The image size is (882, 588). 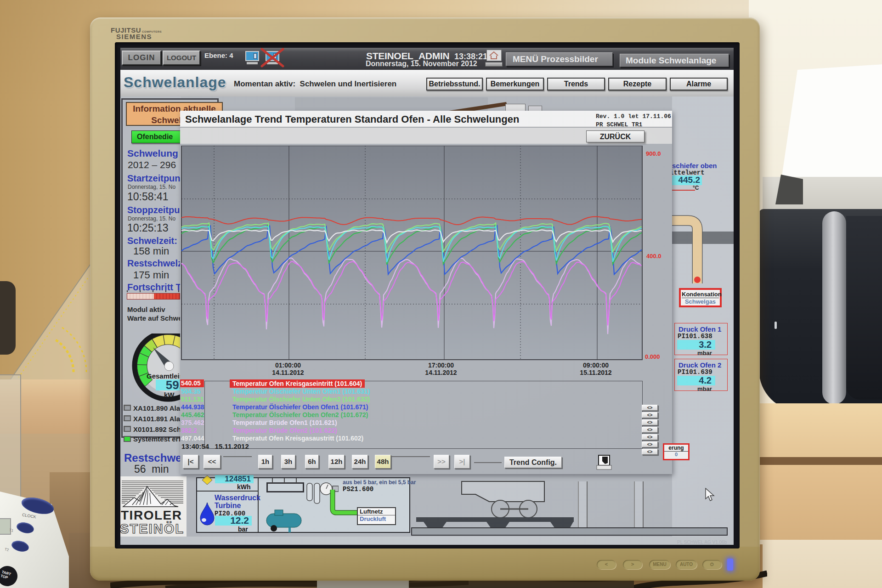 I want to click on svg-text: TIROLER, so click(x=151, y=515).